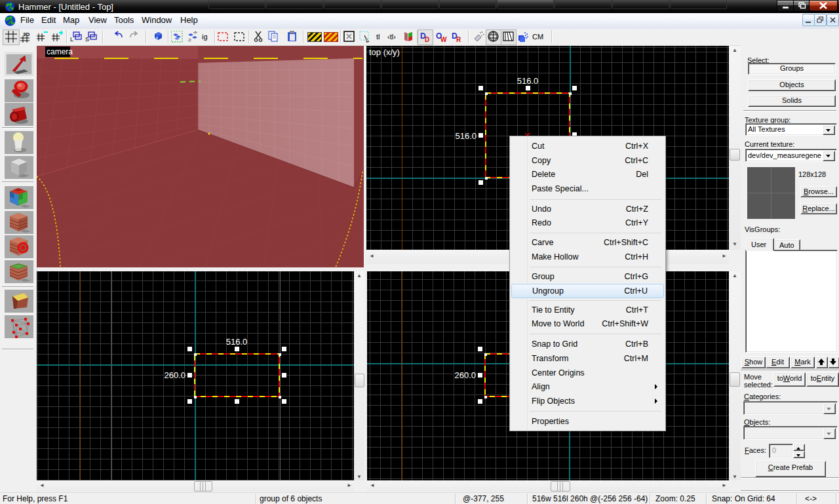 Image resolution: width=839 pixels, height=504 pixels. Describe the element at coordinates (60, 52) in the screenshot. I see `svg-text: camera` at that location.